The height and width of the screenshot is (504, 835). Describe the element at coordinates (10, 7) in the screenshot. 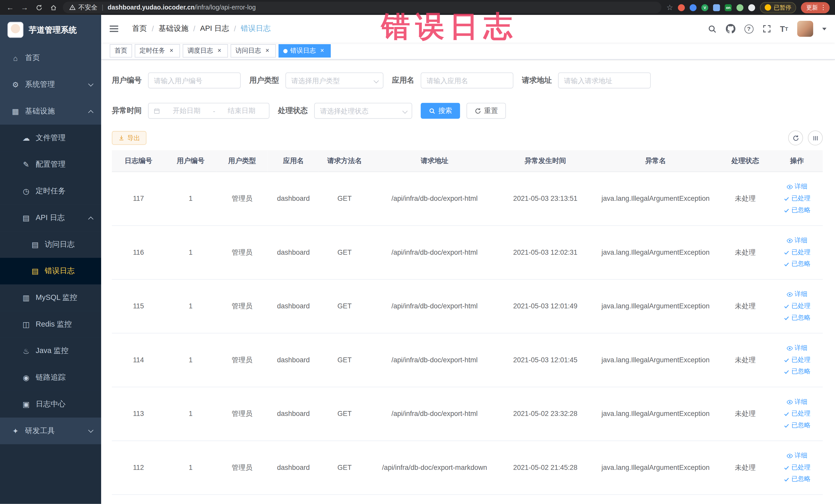

I see `back-icon: ←` at that location.